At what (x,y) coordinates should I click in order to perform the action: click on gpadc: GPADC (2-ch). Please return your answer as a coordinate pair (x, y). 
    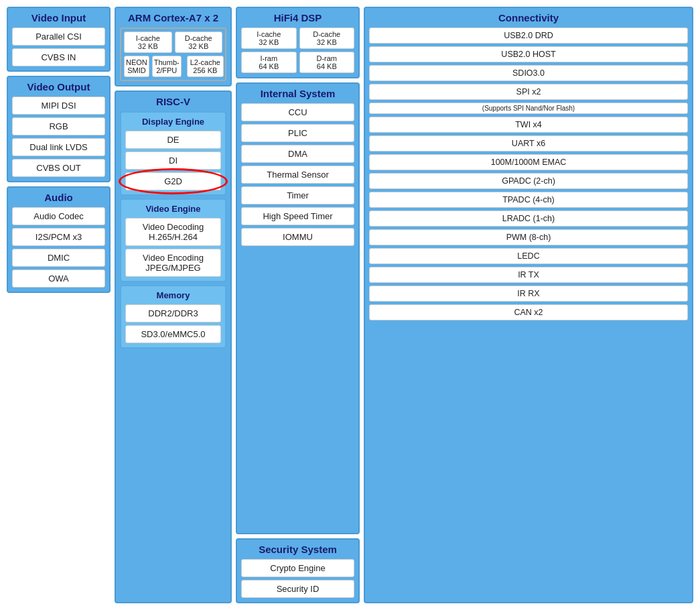
    Looking at the image, I should click on (529, 181).